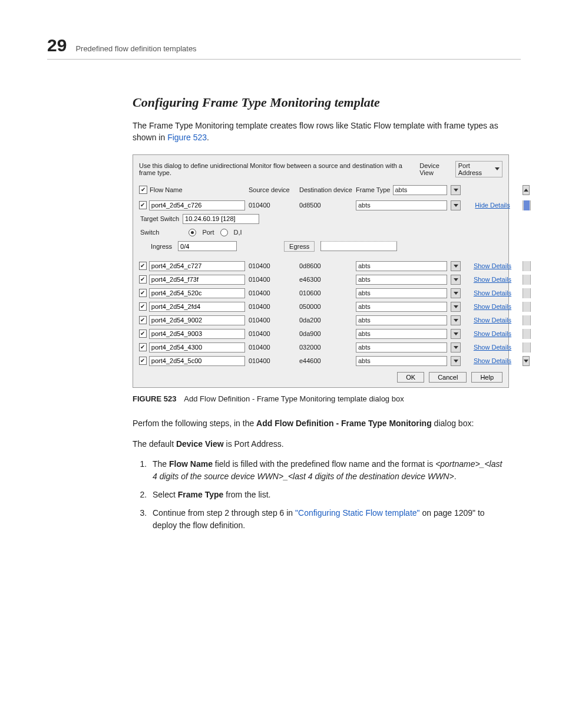 The width and height of the screenshot is (562, 728). What do you see at coordinates (329, 495) in the screenshot?
I see `step-2: Select Frame Type from the list.` at bounding box center [329, 495].